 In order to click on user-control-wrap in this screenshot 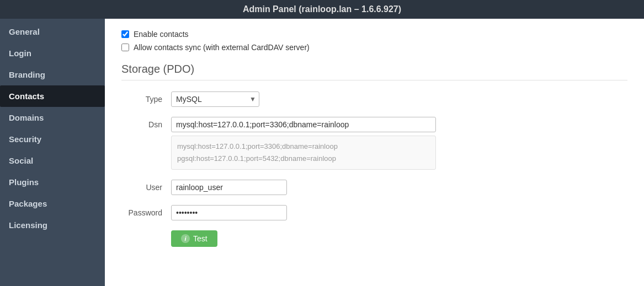, I will do `click(304, 187)`.